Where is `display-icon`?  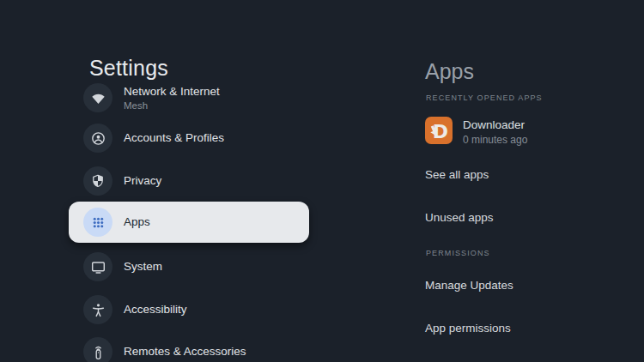
display-icon is located at coordinates (98, 267).